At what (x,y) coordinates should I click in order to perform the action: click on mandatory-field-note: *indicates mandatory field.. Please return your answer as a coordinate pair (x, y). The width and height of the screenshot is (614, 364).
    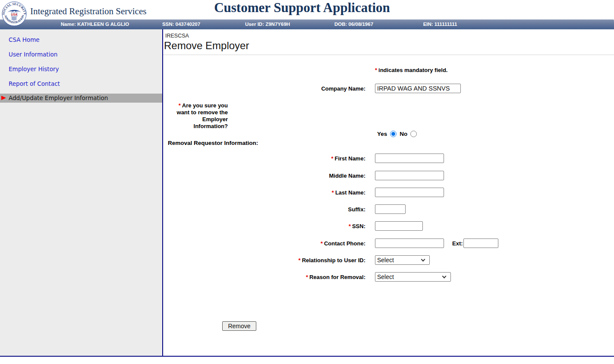
    Looking at the image, I should click on (411, 70).